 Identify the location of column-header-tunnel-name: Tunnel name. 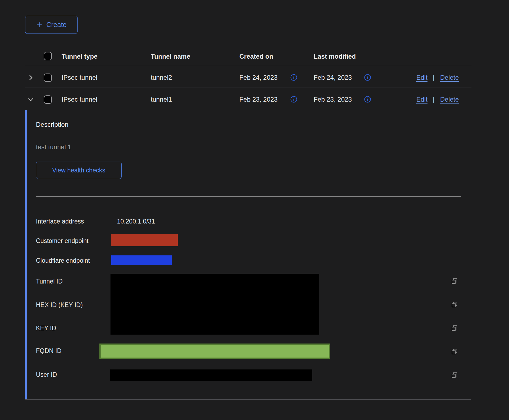
(170, 56).